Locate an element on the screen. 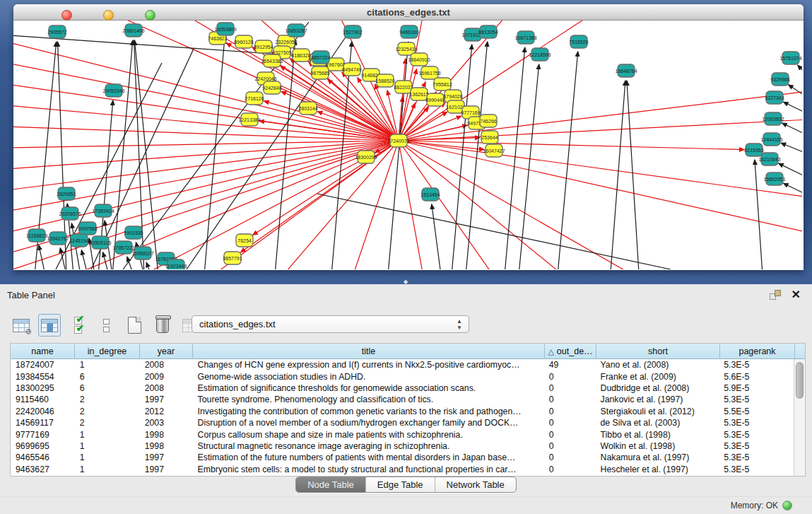  graph-node: 5901535 is located at coordinates (133, 233).